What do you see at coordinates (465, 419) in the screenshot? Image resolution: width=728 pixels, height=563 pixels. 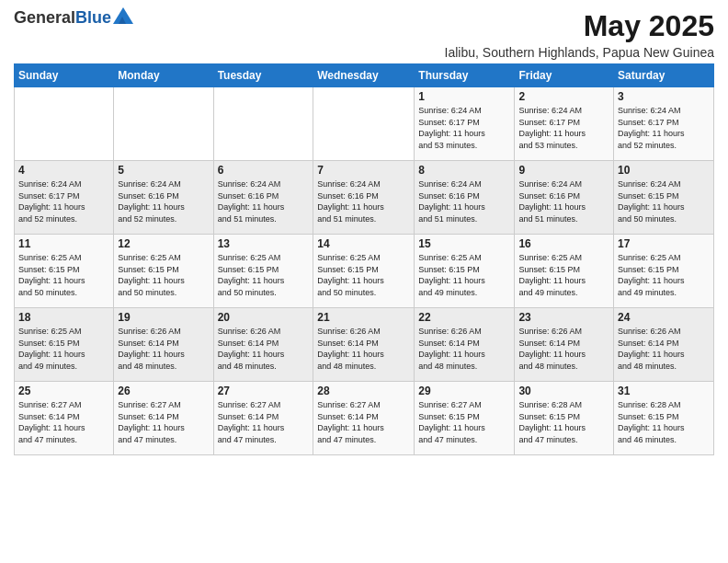 I see `calendar-cell: 29Sunrise: 6:27 AM Sunset: 6:15 PM Dayli…` at bounding box center [465, 419].